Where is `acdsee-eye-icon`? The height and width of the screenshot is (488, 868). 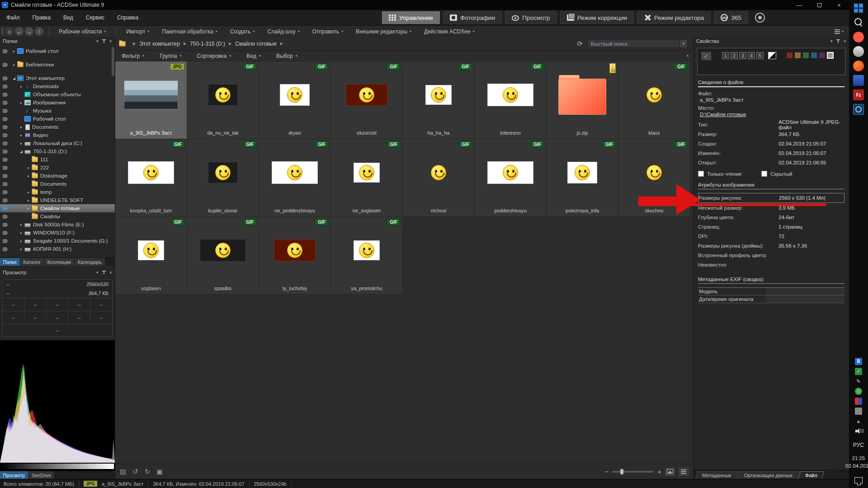 acdsee-eye-icon is located at coordinates (760, 18).